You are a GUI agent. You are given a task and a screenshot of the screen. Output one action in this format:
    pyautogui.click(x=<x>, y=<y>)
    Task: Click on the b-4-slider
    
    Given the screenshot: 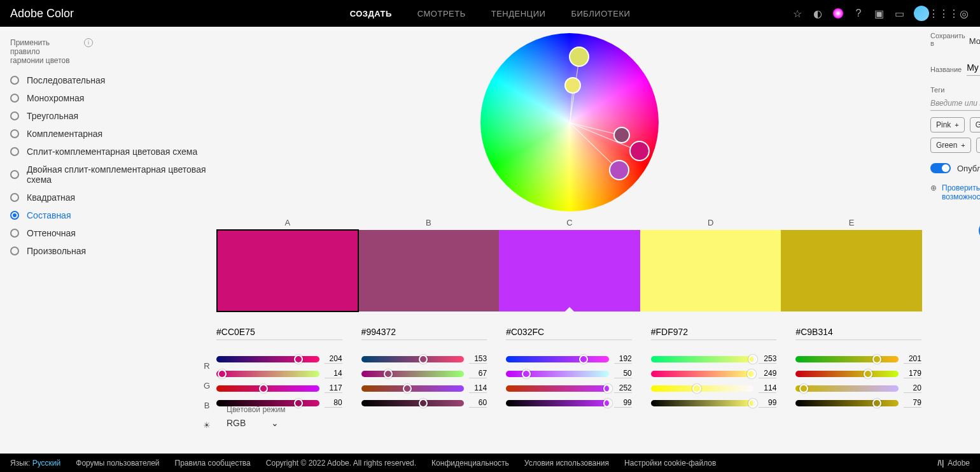 What is the action you would take?
    pyautogui.click(x=847, y=389)
    